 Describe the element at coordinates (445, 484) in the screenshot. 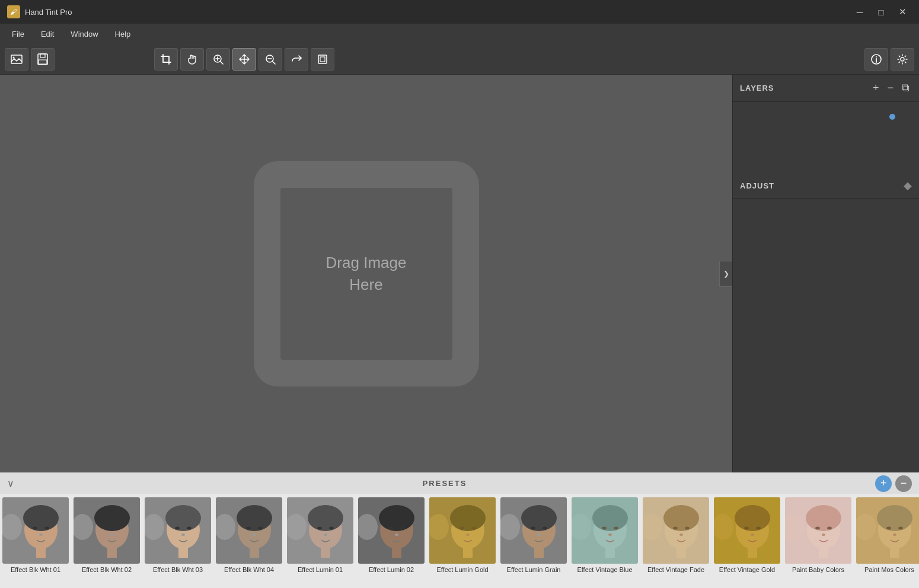

I see `presets-title: PRESETS` at that location.